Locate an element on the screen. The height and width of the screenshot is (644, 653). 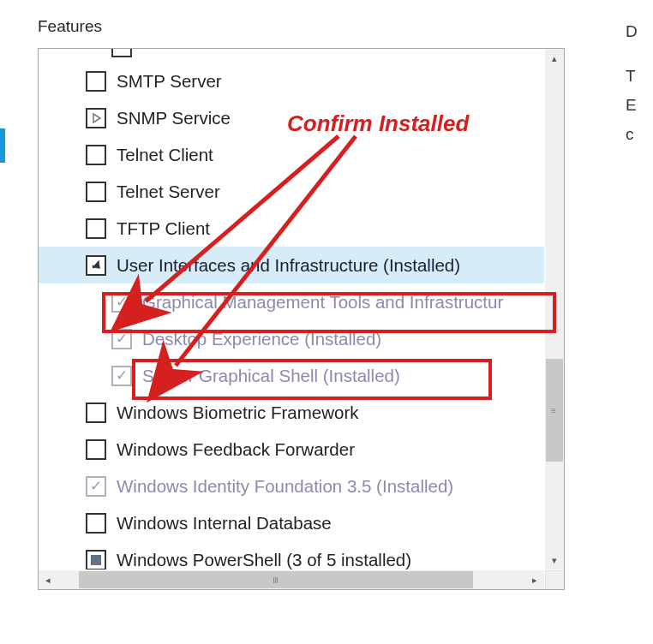
scroll-down-button: ▾ is located at coordinates (554, 560).